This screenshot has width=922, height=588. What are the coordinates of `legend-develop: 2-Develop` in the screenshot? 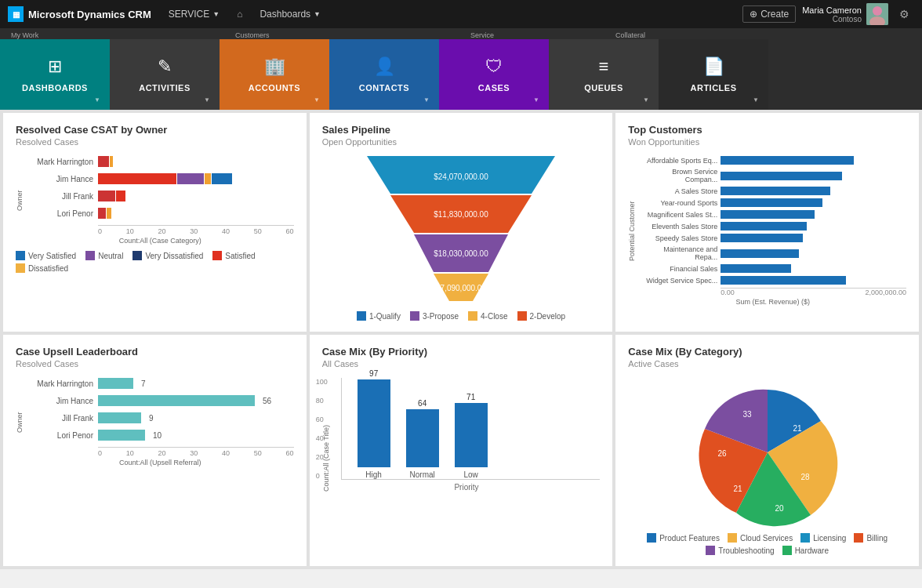 It's located at (542, 316).